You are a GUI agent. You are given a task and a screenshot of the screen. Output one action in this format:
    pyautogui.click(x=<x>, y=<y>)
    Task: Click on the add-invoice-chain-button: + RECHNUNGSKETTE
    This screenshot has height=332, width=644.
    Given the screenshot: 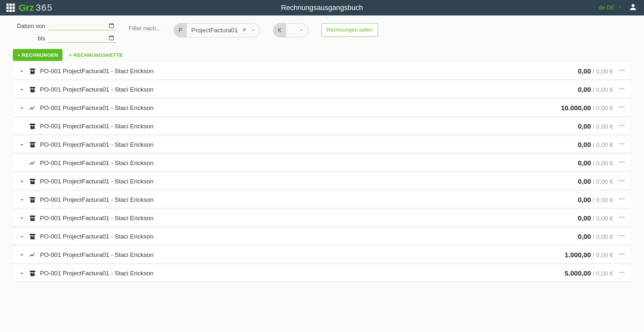 What is the action you would take?
    pyautogui.click(x=96, y=55)
    